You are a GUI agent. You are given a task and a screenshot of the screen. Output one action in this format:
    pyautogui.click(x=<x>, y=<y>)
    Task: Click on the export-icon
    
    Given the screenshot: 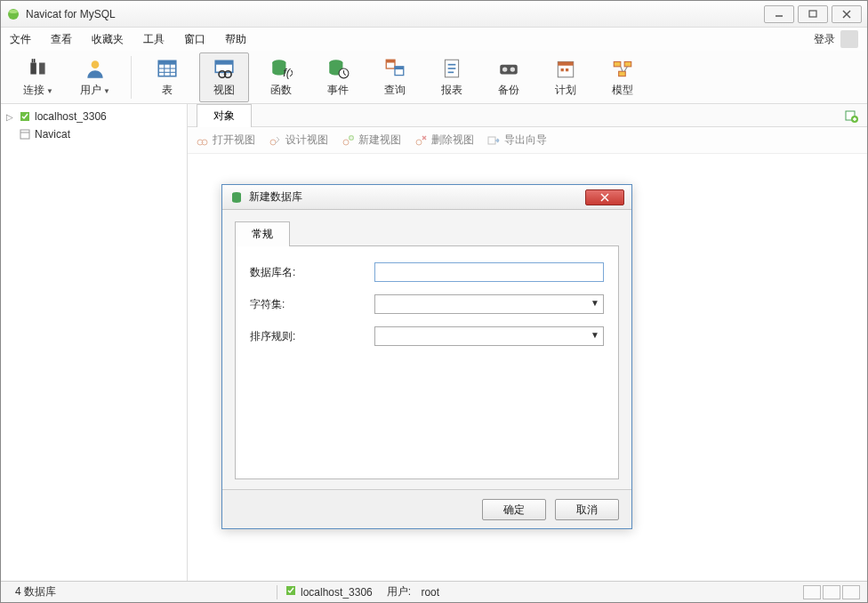 What is the action you would take?
    pyautogui.click(x=494, y=141)
    